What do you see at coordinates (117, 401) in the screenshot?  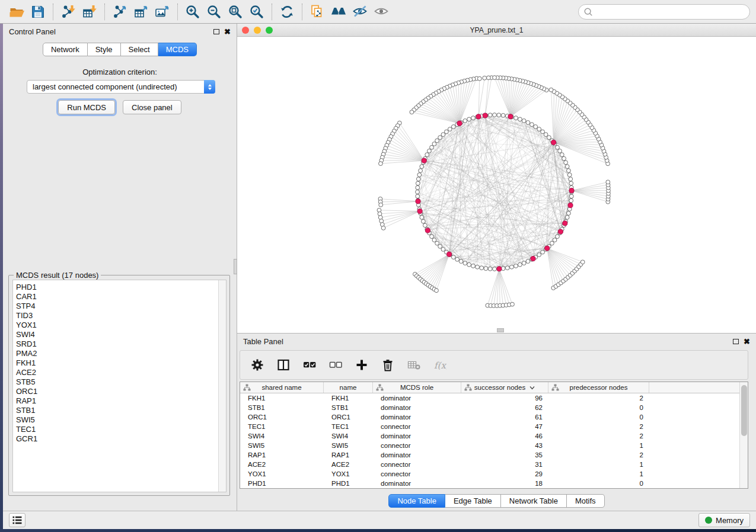 I see `mcds-result-item: RAP1` at bounding box center [117, 401].